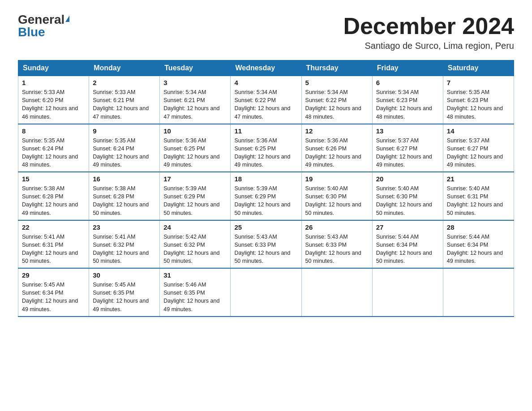 The width and height of the screenshot is (532, 411). Describe the element at coordinates (408, 68) in the screenshot. I see `header-friday: Friday` at that location.